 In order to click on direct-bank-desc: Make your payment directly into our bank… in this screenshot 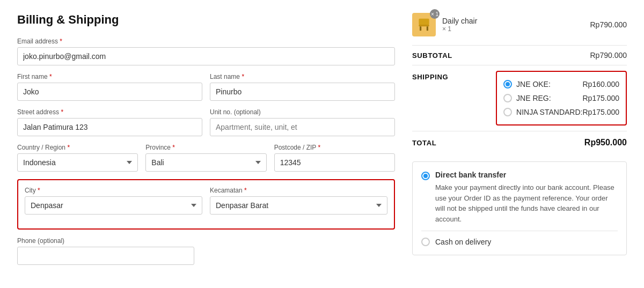, I will do `click(526, 203)`.